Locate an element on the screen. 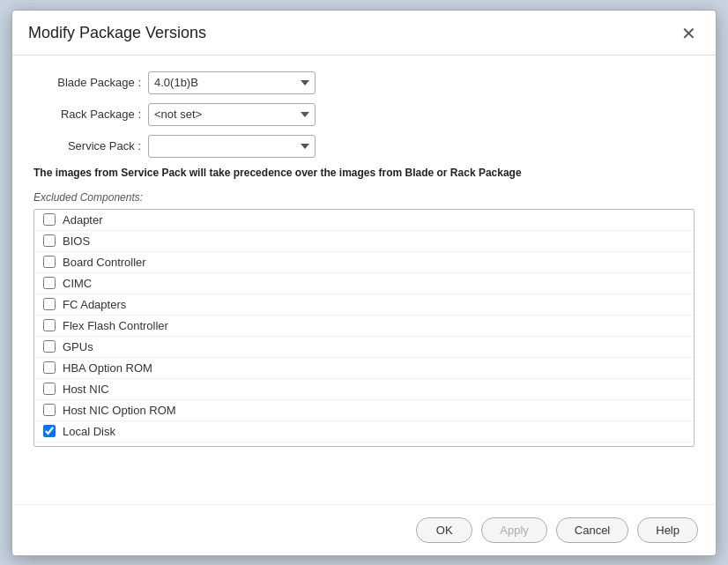 This screenshot has width=728, height=565. cancel-button: Cancel is located at coordinates (592, 531).